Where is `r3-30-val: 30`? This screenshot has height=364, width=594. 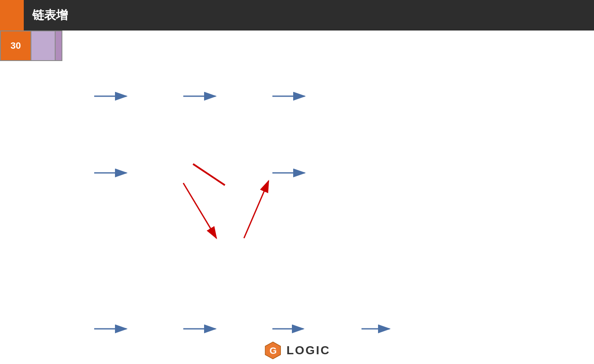
r3-30-val: 30 is located at coordinates (16, 46).